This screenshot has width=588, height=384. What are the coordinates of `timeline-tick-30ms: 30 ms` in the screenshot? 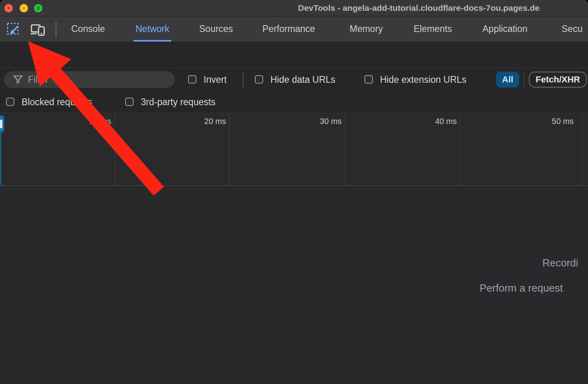 It's located at (331, 122).